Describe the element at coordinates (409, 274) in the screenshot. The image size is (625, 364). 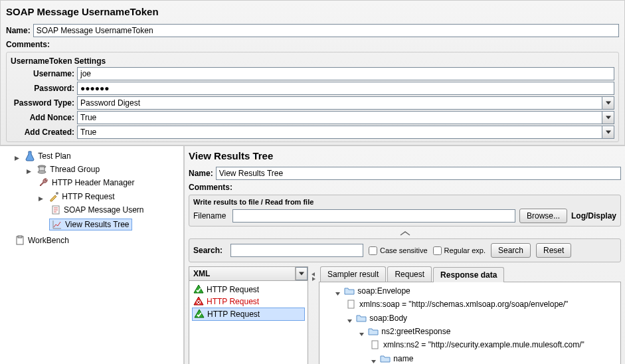
I see `tab-request: Request` at that location.